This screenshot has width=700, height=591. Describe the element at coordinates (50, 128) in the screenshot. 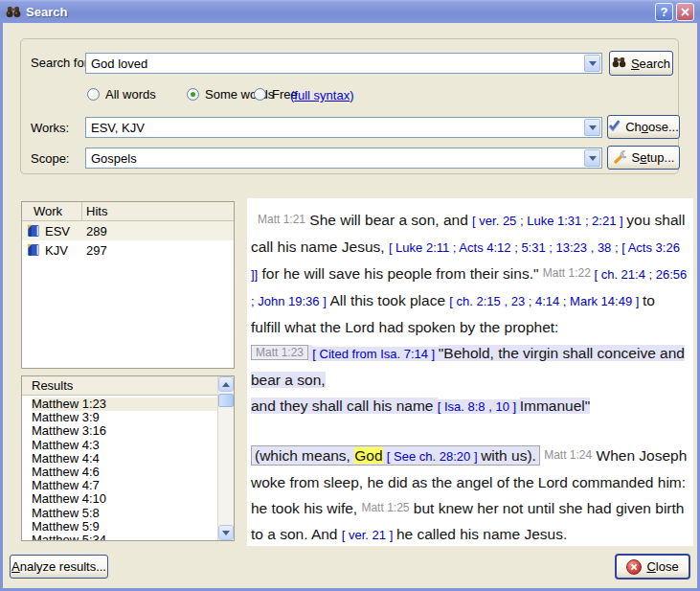

I see `works-label: Works:` at that location.